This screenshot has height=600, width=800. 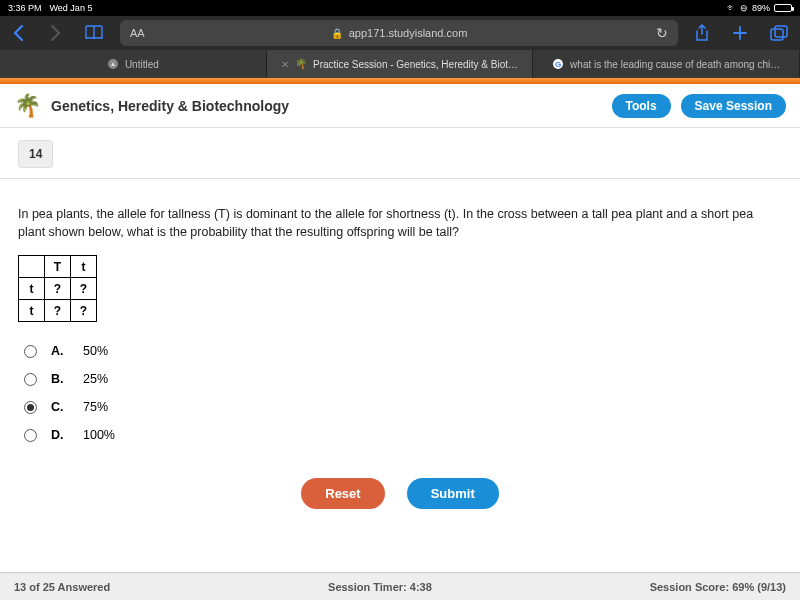 I want to click on footer-bar: 13 of 25 Answered Session Timer: 4:38 Se…, so click(x=400, y=586).